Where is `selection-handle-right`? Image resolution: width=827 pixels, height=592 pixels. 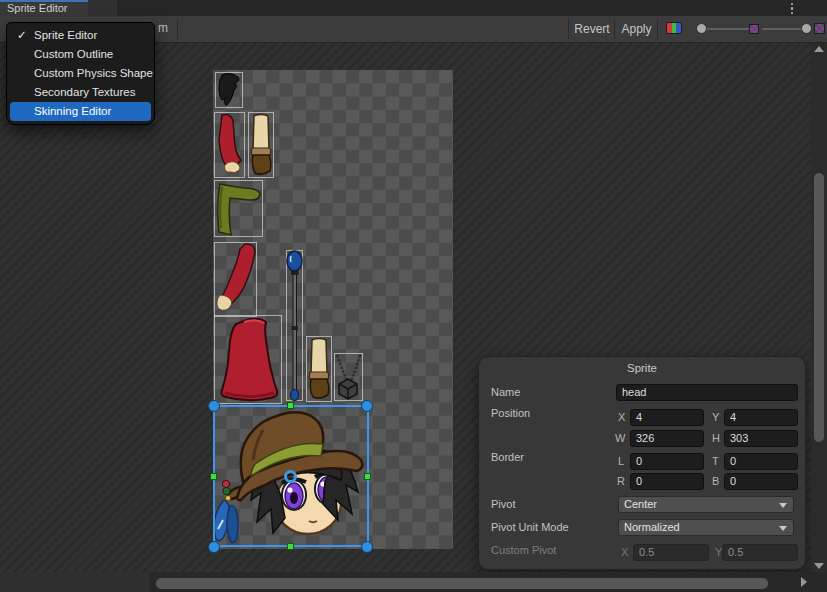
selection-handle-right is located at coordinates (368, 476).